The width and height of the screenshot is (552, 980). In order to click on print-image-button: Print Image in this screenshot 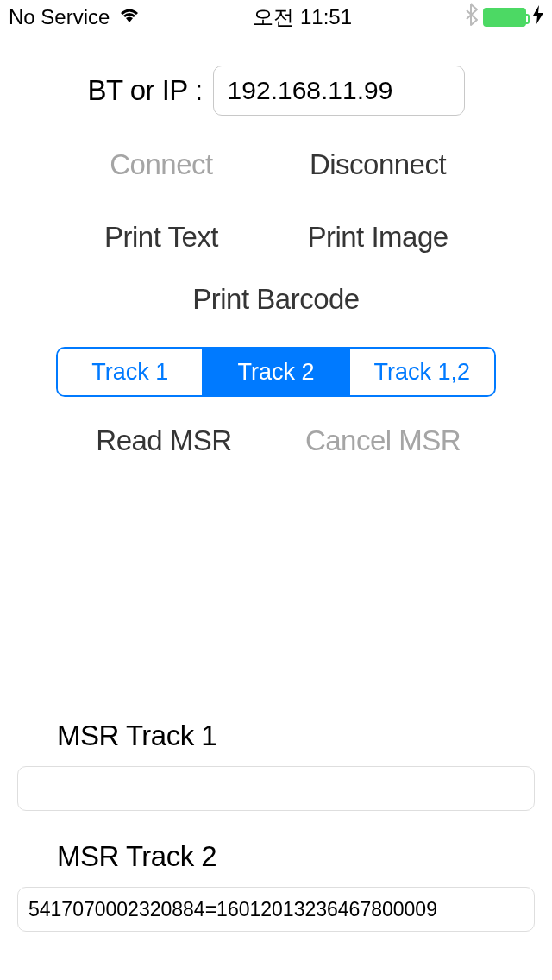, I will do `click(378, 237)`.